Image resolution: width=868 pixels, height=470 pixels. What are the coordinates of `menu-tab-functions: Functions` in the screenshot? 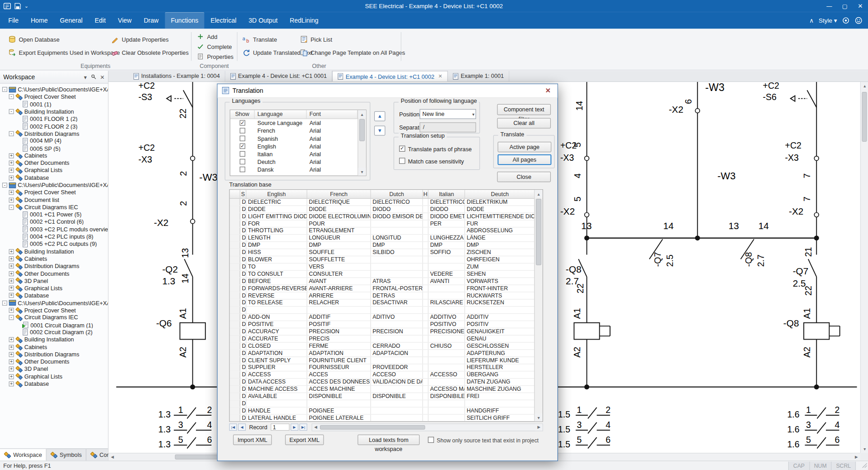 It's located at (185, 21).